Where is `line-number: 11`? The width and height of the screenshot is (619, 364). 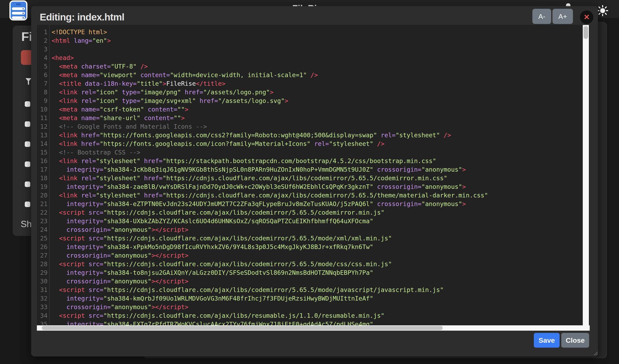
line-number: 11 is located at coordinates (42, 118).